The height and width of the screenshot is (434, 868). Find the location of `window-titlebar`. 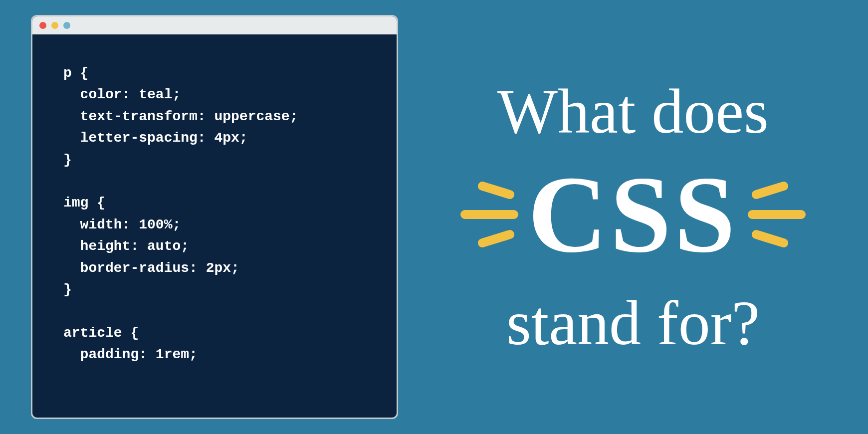

window-titlebar is located at coordinates (215, 25).